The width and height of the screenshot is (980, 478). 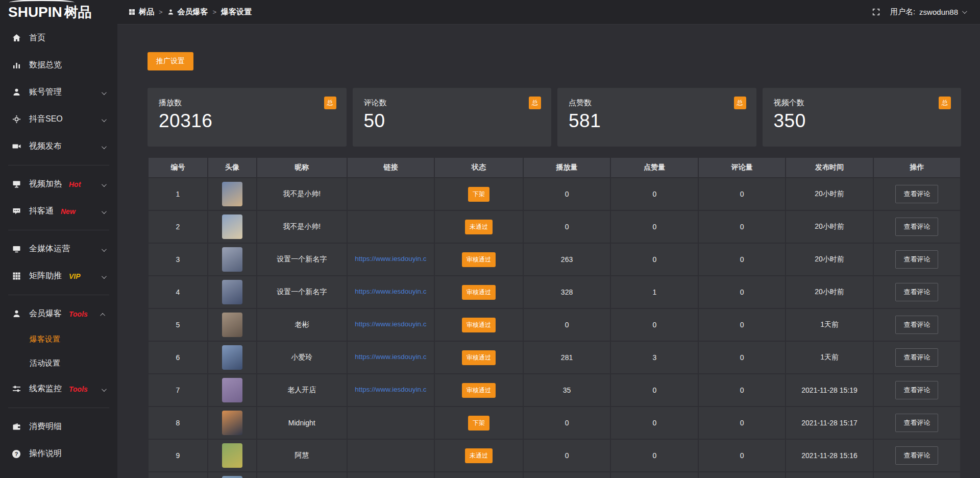 What do you see at coordinates (45, 92) in the screenshot?
I see `sidebar-item-label: 账号管理` at bounding box center [45, 92].